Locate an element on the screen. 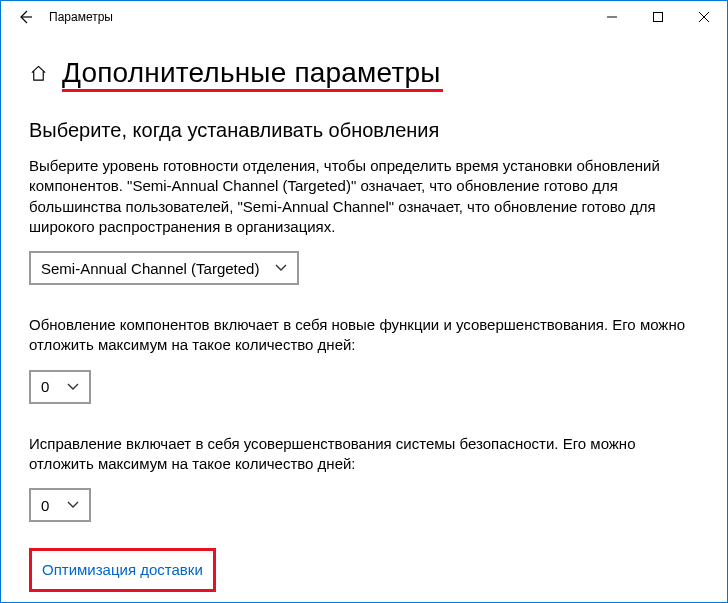  channel-description: Выберите уровень готовности отделения, ч… is located at coordinates (364, 196).